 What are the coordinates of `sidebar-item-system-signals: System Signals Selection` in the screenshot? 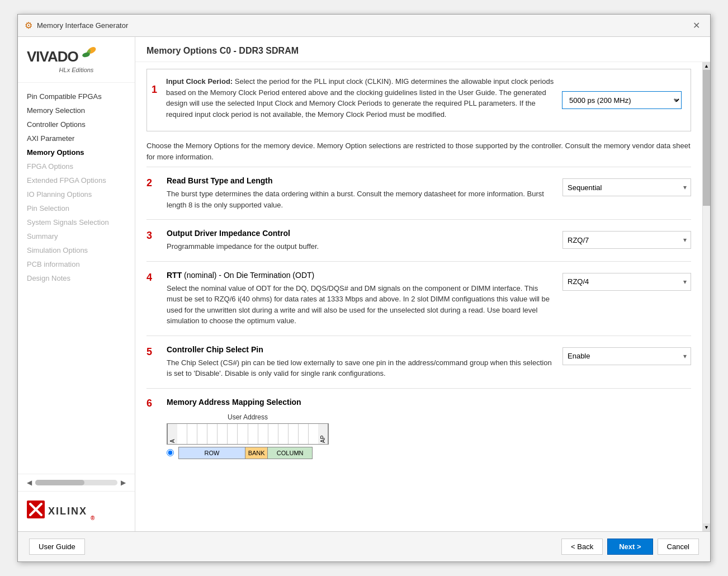 It's located at (76, 223).